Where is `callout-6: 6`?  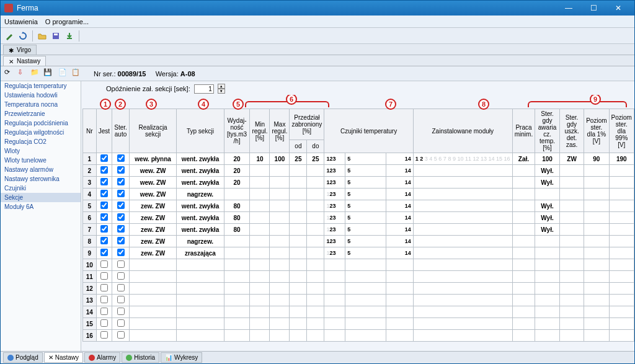
callout-6: 6 is located at coordinates (291, 100).